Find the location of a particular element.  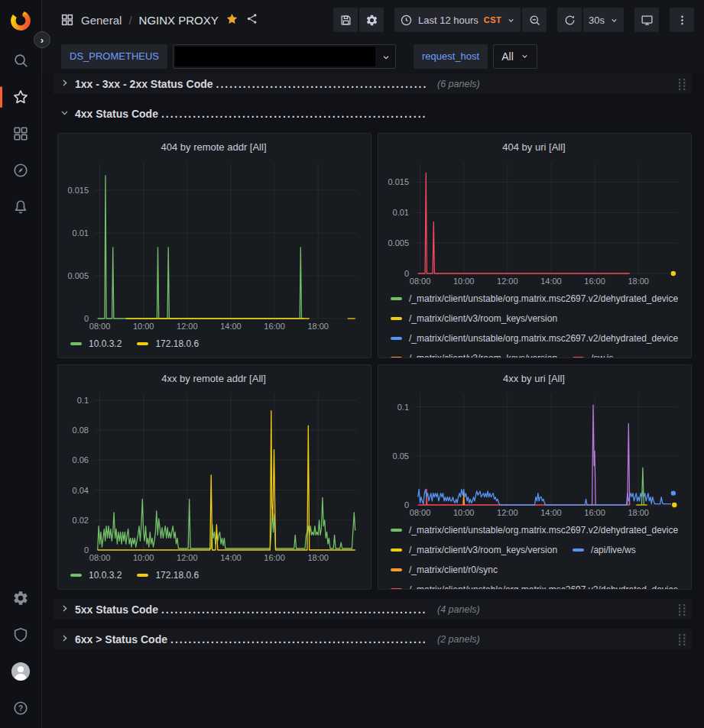

refresh-interval-picker: 30s is located at coordinates (604, 20).